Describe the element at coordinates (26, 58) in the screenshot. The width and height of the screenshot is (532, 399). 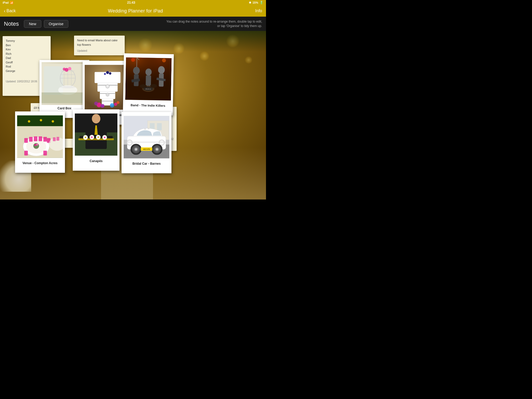
I see `note-line: Dad` at that location.